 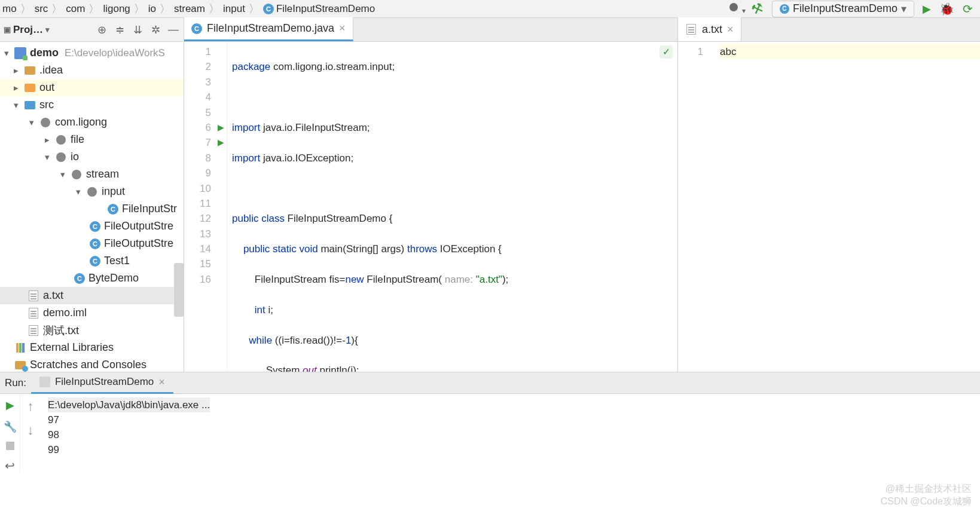 What do you see at coordinates (47, 87) in the screenshot?
I see `node-label: out` at bounding box center [47, 87].